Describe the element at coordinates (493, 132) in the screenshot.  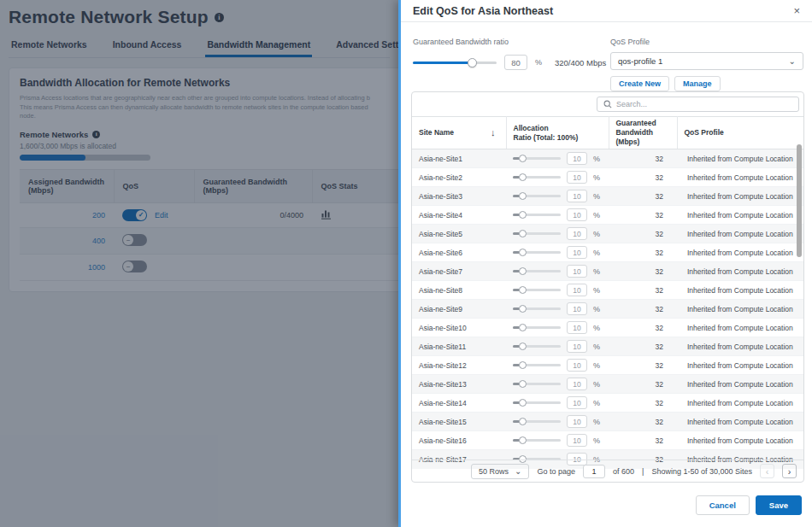
I see `sort-descending-icon: ↓` at that location.